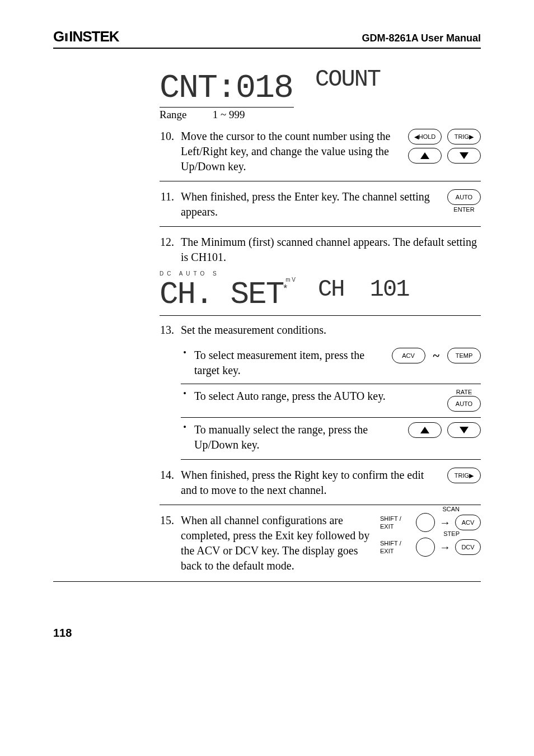 Image resolution: width=534 pixels, height=756 pixels. What do you see at coordinates (331, 330) in the screenshot?
I see `step-text: Set the measurement conditions.` at bounding box center [331, 330].